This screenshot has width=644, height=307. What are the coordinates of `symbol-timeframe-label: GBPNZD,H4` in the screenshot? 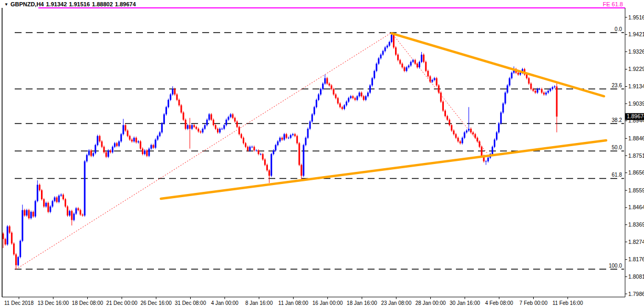 It's located at (27, 4).